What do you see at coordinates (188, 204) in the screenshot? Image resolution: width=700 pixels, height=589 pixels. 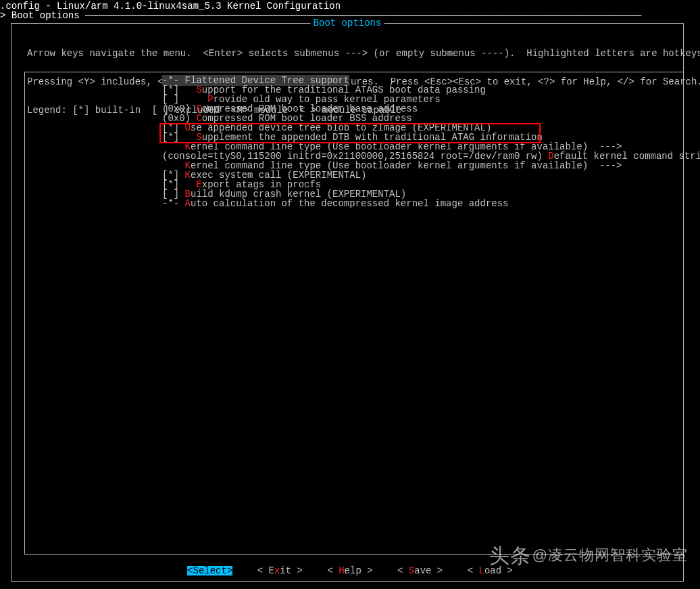 I see `hotkey: A` at bounding box center [188, 204].